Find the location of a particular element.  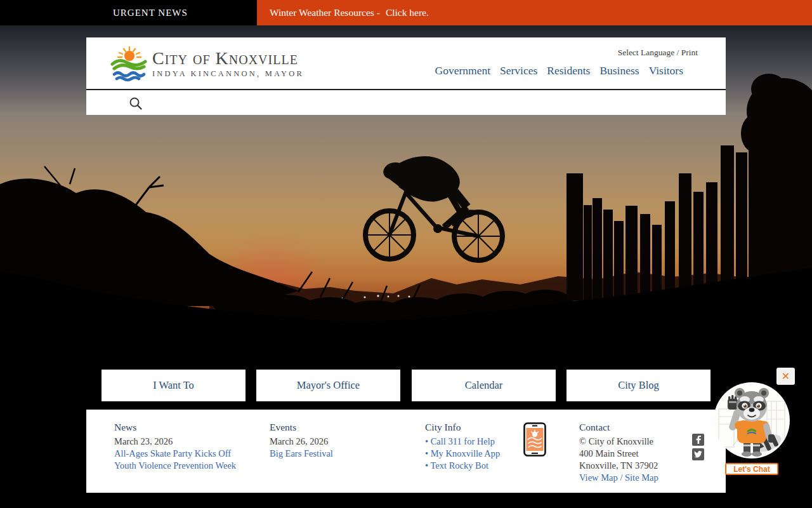

events-heading: Events is located at coordinates (333, 427).